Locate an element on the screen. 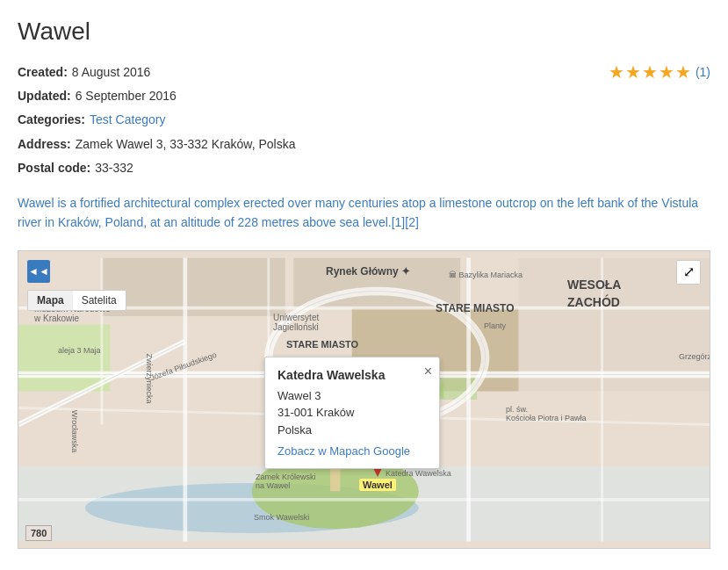 The image size is (728, 570). updated-label: Updated: is located at coordinates (44, 97).